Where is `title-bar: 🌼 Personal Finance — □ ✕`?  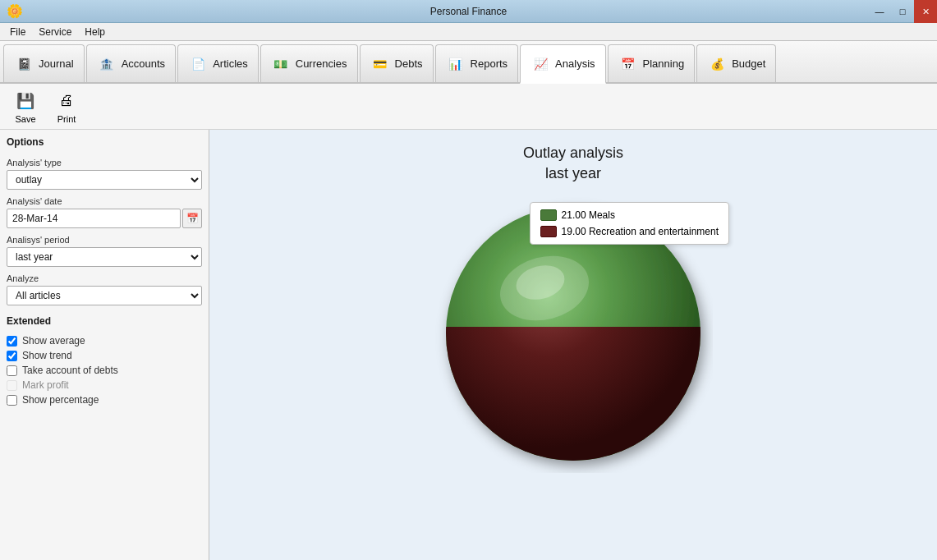
title-bar: 🌼 Personal Finance — □ ✕ is located at coordinates (468, 11).